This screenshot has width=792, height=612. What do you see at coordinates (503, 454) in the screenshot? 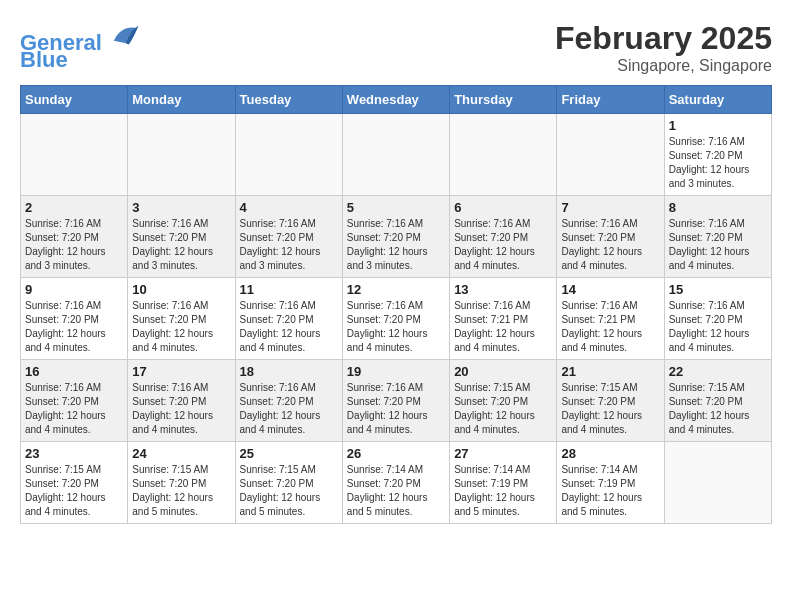
I see `day-number: 27` at bounding box center [503, 454].